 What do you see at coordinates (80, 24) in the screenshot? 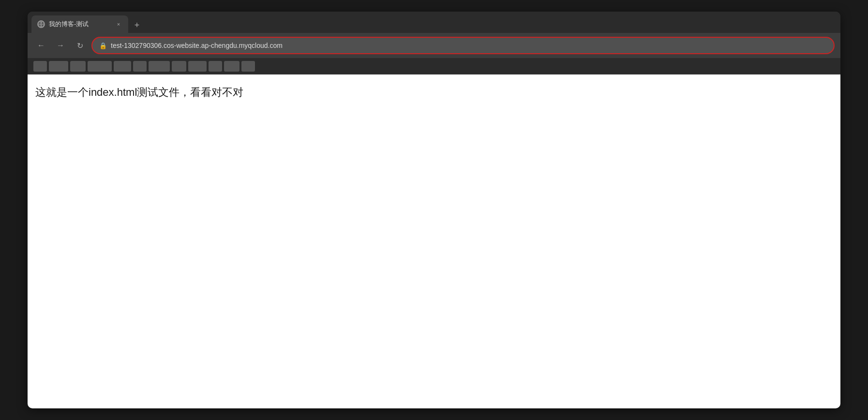
I see `tab-title: 我的博客-测试` at bounding box center [80, 24].